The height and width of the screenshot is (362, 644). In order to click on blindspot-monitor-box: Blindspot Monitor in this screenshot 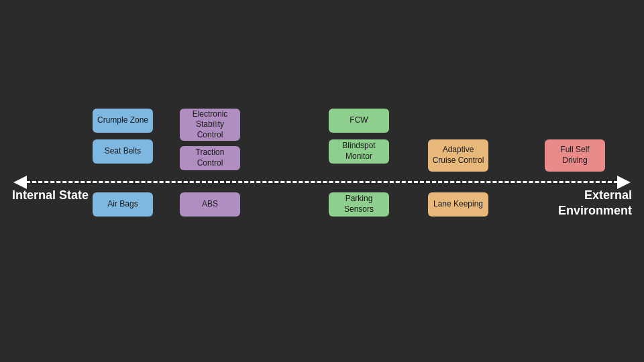, I will do `click(359, 152)`.